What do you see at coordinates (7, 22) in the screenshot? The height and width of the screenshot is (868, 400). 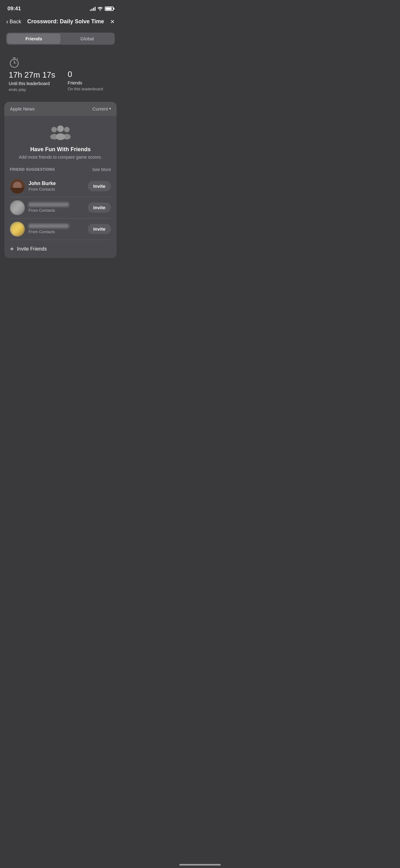 I see `back-chevron-icon: ‹` at bounding box center [7, 22].